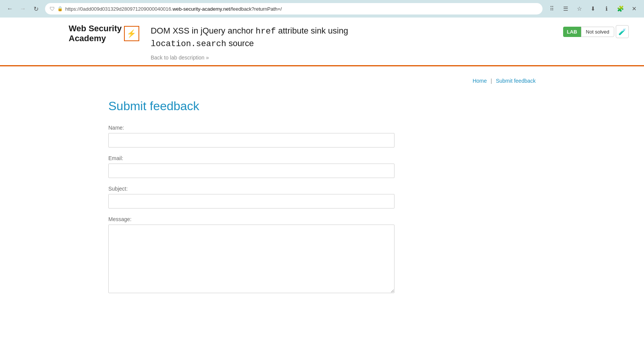  What do you see at coordinates (390, 38) in the screenshot?
I see `lab-title: DOM XSS in jQuery anchor href attribute …` at bounding box center [390, 38].